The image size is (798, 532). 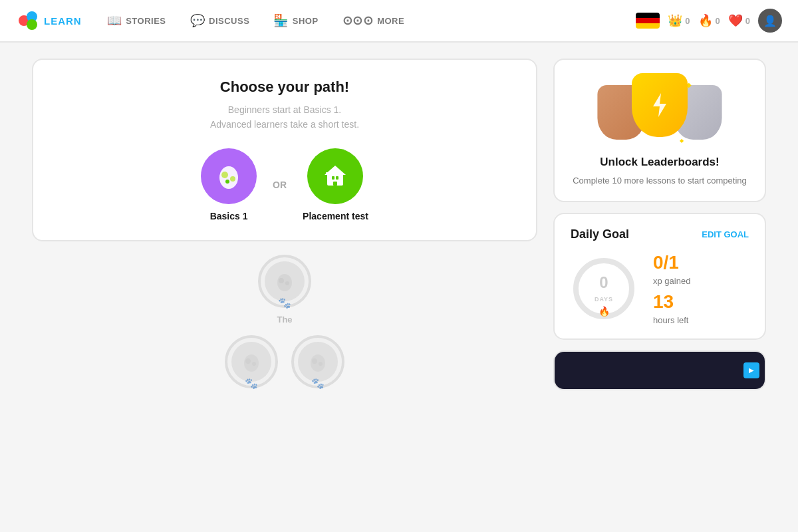 What do you see at coordinates (251, 362) in the screenshot?
I see `lesson-circle-2: 🐾` at bounding box center [251, 362].